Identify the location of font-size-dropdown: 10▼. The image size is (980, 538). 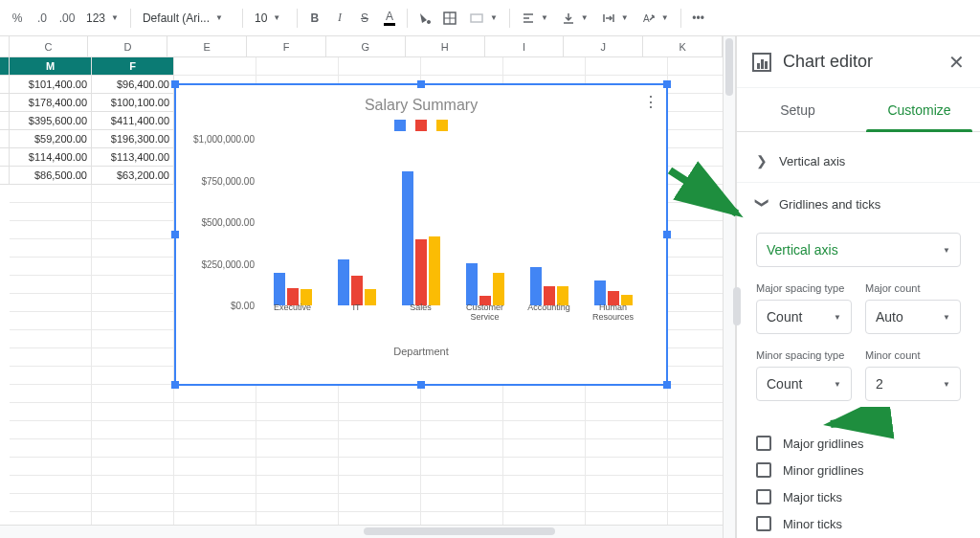
(270, 18).